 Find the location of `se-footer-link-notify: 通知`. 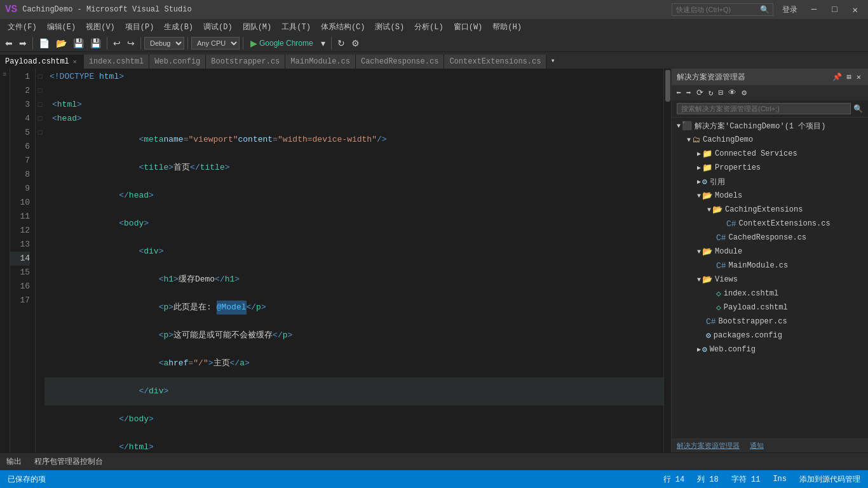

se-footer-link-notify: 通知 is located at coordinates (757, 446).